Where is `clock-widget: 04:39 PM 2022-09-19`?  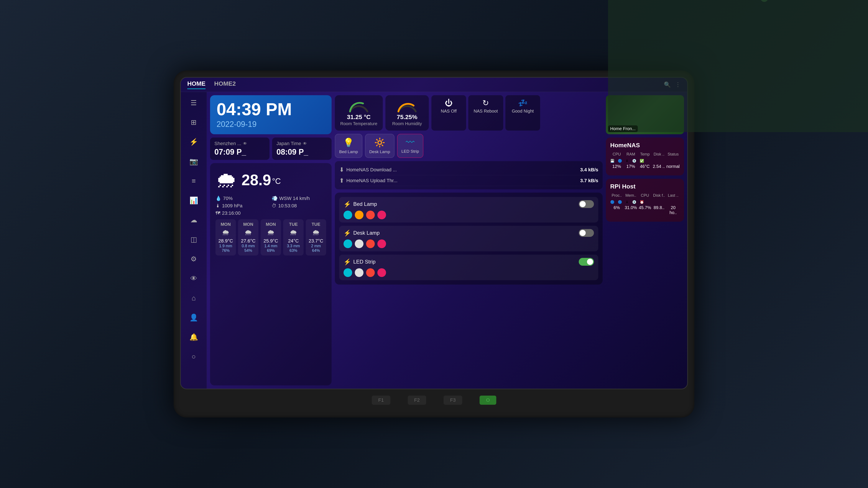
clock-widget: 04:39 PM 2022-09-19 is located at coordinates (271, 115).